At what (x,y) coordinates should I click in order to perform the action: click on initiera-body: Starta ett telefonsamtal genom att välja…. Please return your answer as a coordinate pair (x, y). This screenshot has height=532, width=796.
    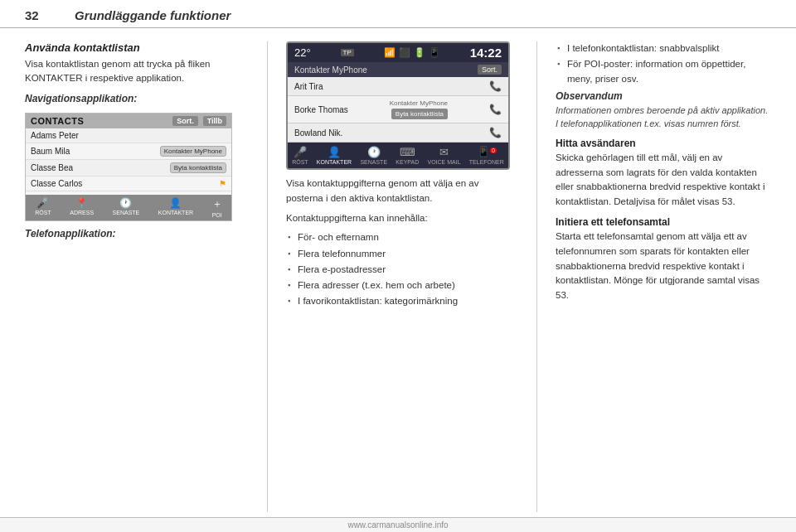
    Looking at the image, I should click on (663, 267).